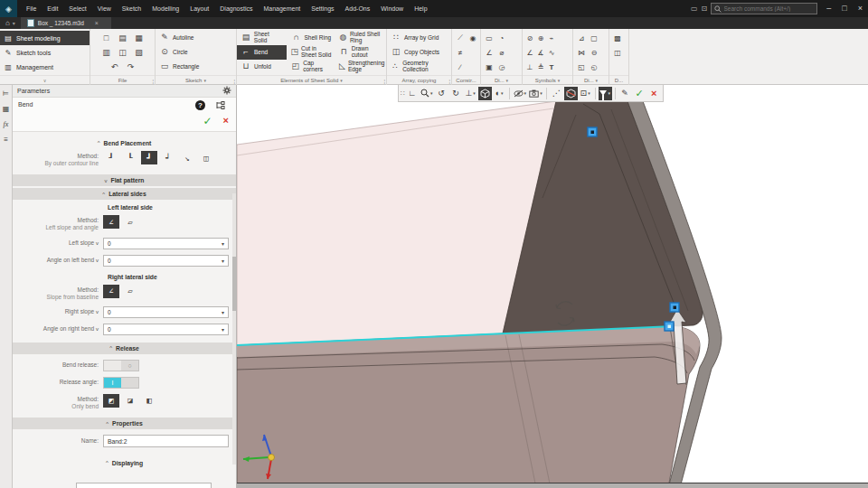 The width and height of the screenshot is (868, 488). What do you see at coordinates (130, 222) in the screenshot?
I see `left-method-icon-2: ▱` at bounding box center [130, 222].